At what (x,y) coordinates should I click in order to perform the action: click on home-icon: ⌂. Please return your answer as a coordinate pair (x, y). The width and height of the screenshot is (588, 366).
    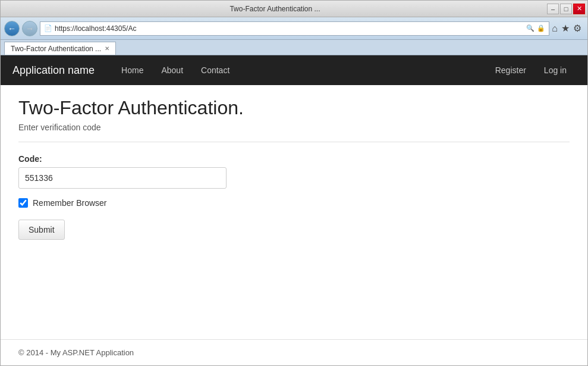
    Looking at the image, I should click on (555, 29).